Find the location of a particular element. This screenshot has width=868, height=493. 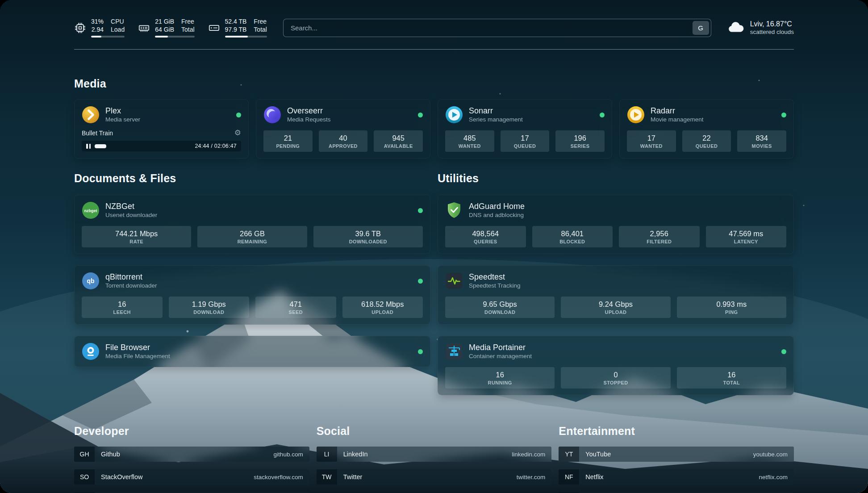

media-card-grid: Plex Media server Bullet Train ⚙ 24:44 /… is located at coordinates (434, 129).